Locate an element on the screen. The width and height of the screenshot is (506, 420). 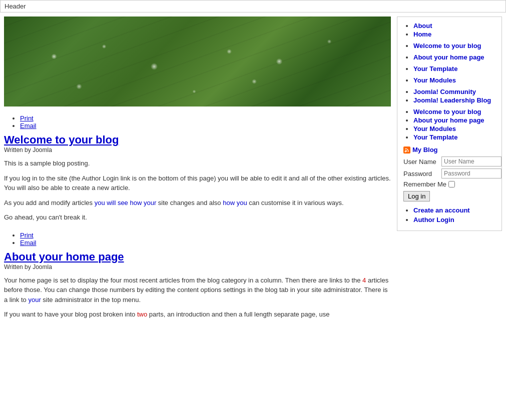
article-1-print-bottom: Print is located at coordinates (27, 235).